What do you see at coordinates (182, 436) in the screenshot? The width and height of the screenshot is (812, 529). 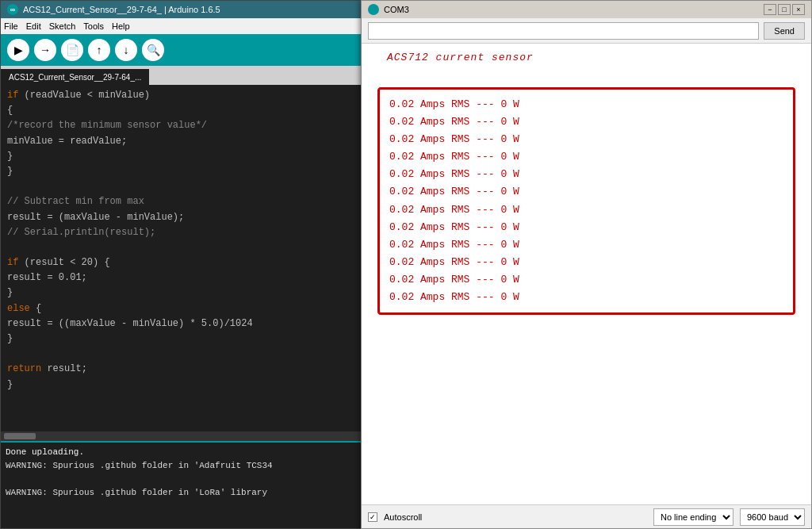 I see `horizontal-scrollbar` at bounding box center [182, 436].